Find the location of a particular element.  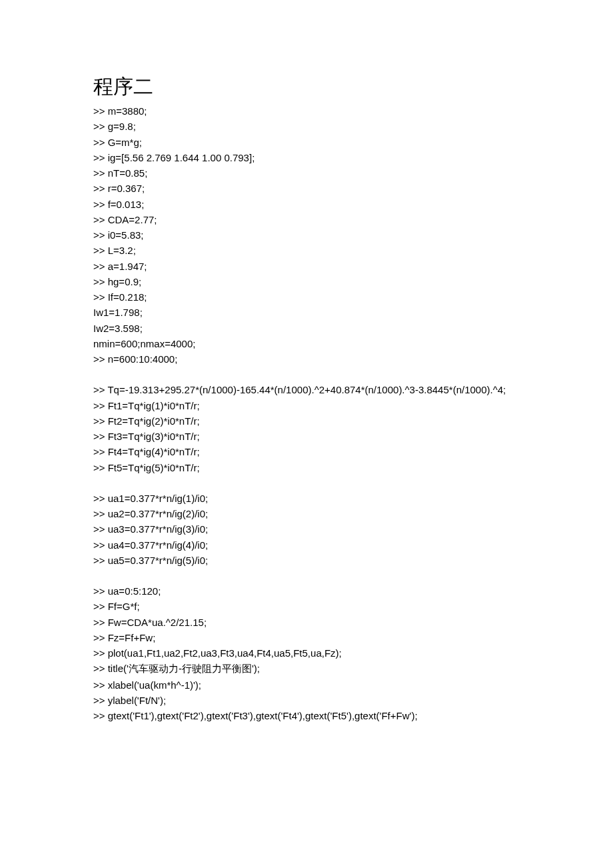

code-line: >> Ff=G*f; is located at coordinates (306, 607).